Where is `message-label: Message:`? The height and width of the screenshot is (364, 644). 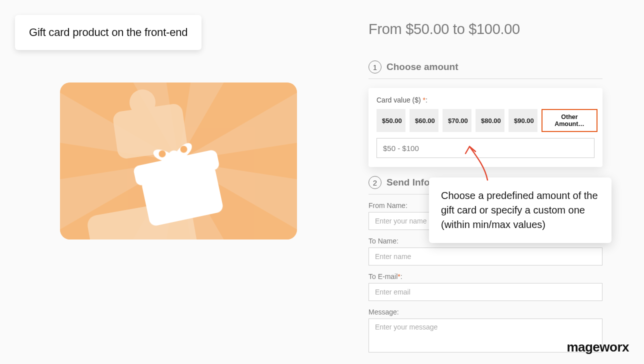
message-label: Message: is located at coordinates (486, 312).